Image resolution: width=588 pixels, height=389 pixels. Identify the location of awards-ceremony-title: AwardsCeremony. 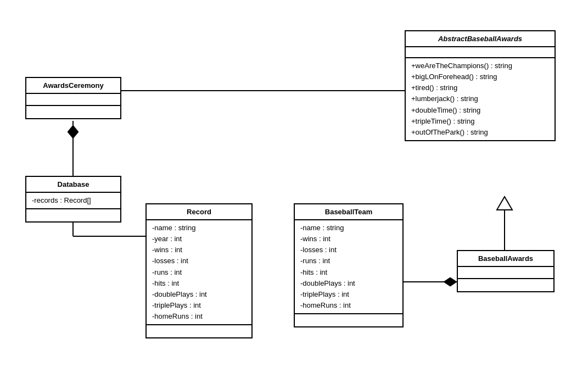
(74, 86).